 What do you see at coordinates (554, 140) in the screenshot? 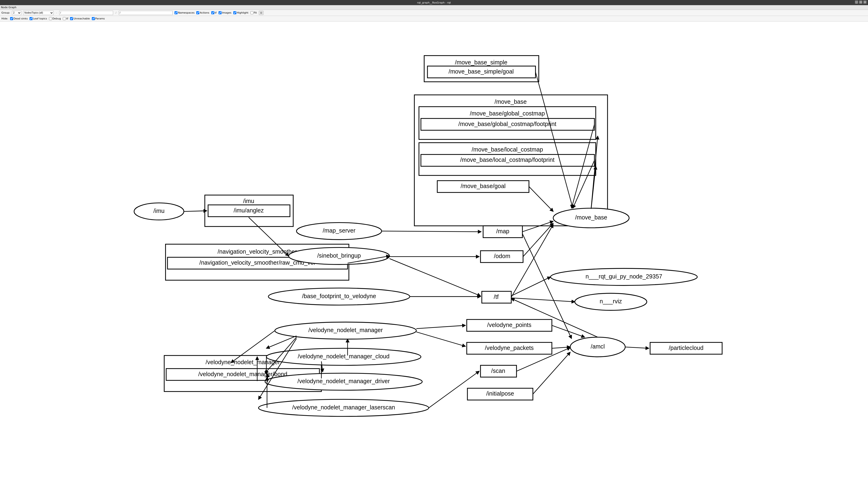
I see `movbasesimple-to-movbase` at bounding box center [554, 140].